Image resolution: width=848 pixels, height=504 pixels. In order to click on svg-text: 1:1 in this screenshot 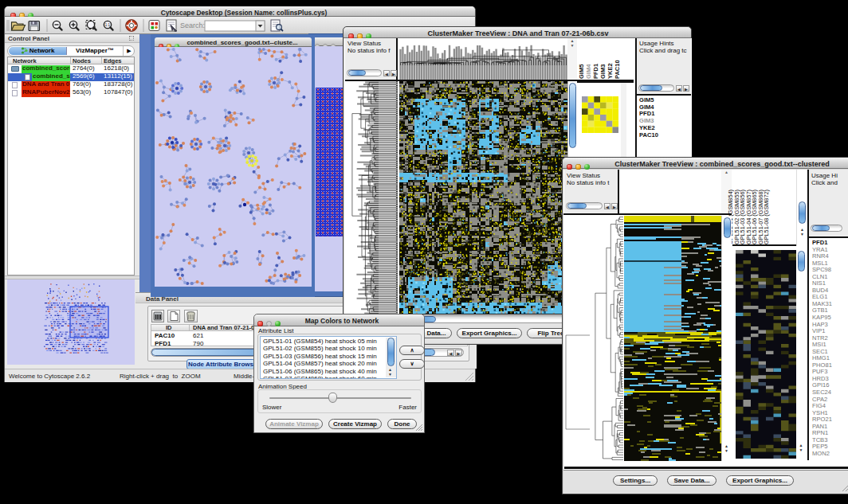, I will do `click(108, 25)`.